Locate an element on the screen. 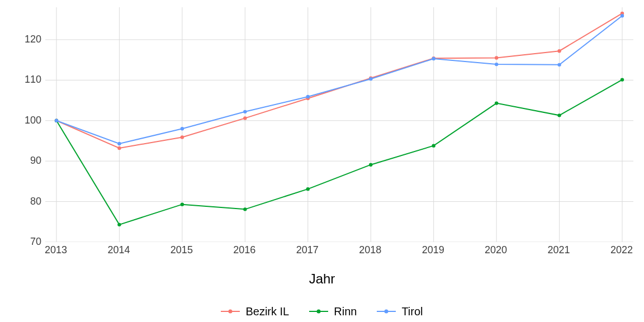 This screenshot has height=322, width=644. x-tick: 2015 is located at coordinates (182, 250).